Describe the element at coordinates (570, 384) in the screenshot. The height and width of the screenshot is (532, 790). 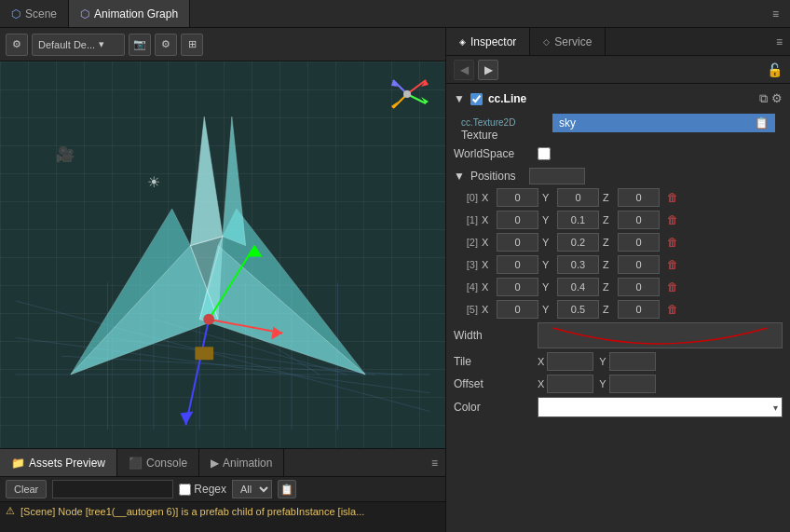
I see `offset-x-input: 0` at that location.